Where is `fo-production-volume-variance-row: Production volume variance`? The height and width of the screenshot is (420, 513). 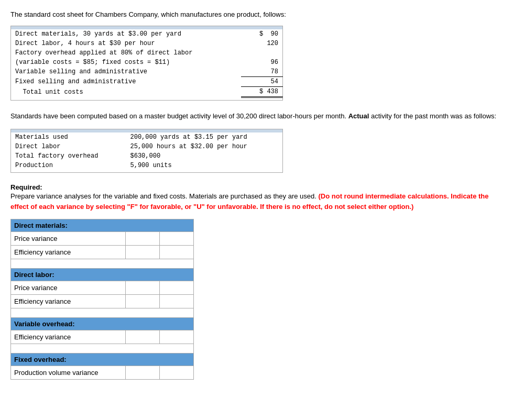
fo-production-volume-variance-row: Production volume variance is located at coordinates (103, 373).